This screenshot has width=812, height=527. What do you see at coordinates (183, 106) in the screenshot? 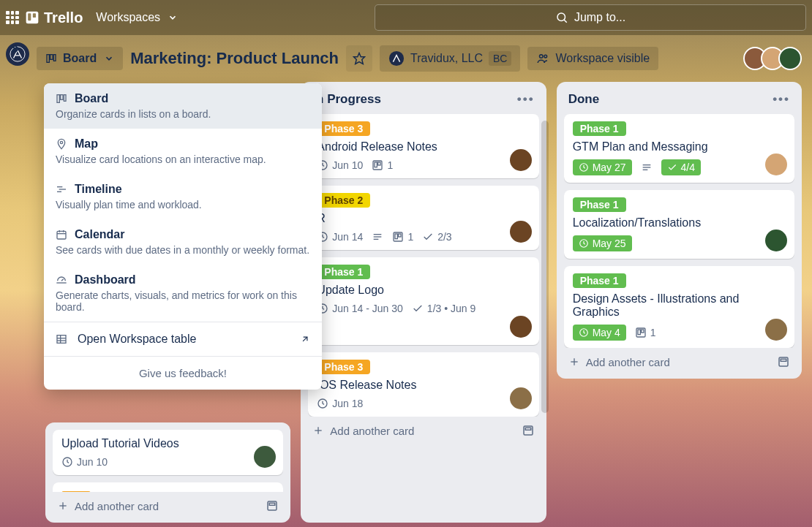
I see `view-option-board: Board Organize cards in lists on a board…` at bounding box center [183, 106].